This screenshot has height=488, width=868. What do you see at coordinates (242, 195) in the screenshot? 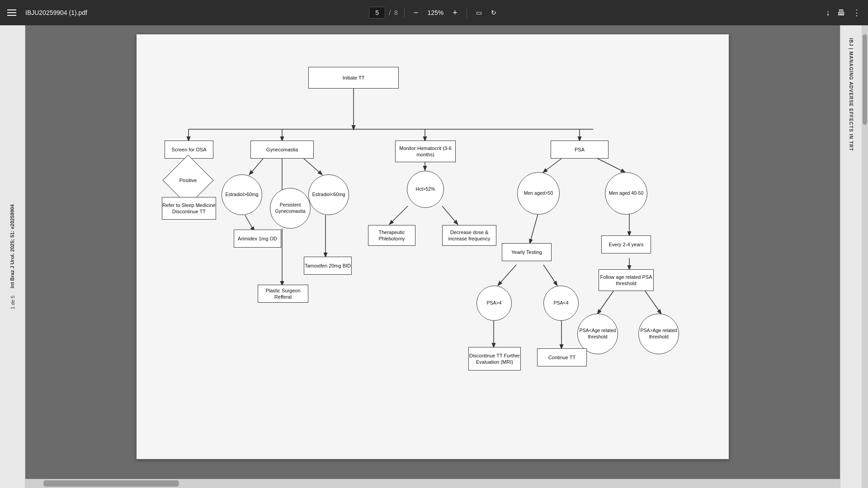
I see `estradiol-gt60-node: Estradiol>60mg` at bounding box center [242, 195].